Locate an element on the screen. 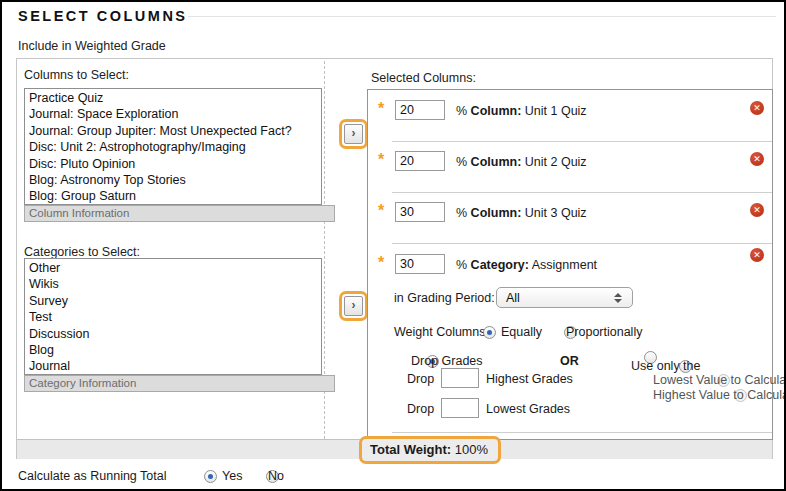  weight-input-unit-1-quiz is located at coordinates (420, 110).